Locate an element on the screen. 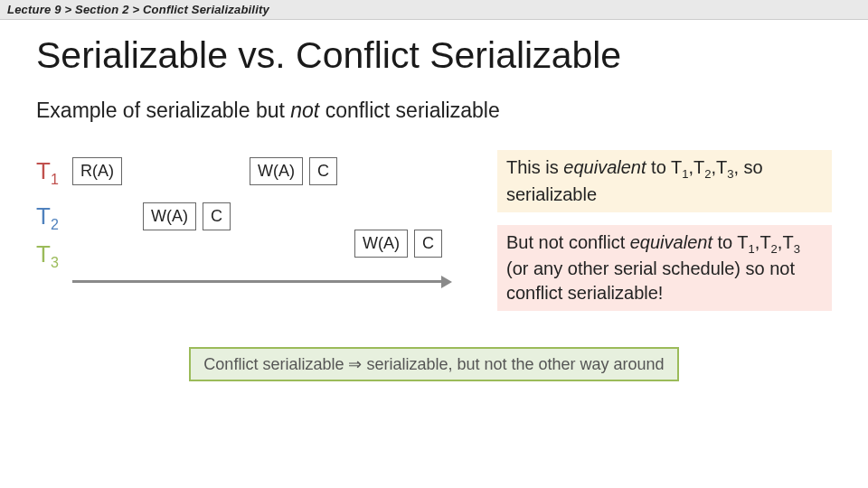 This screenshot has width=868, height=488. t-sub: 3 is located at coordinates (54, 262).